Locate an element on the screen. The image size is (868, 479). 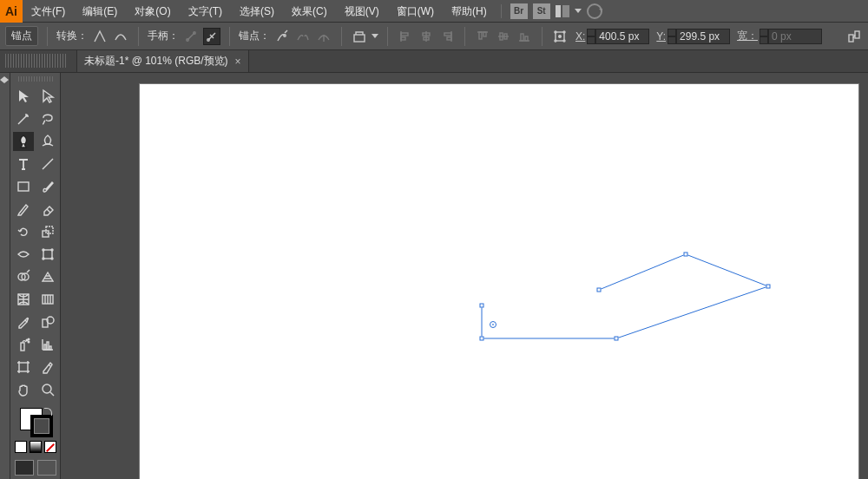
isolate-button is located at coordinates (359, 36).